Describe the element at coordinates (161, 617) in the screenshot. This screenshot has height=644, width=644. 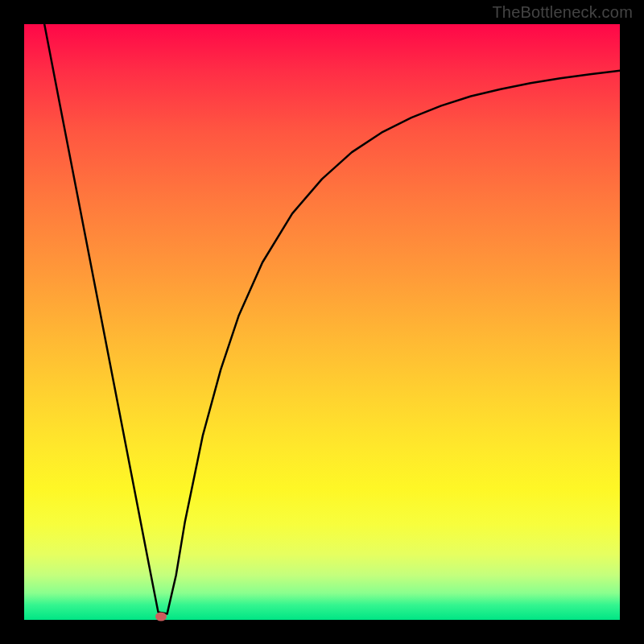
I see `minimum-marker-icon` at that location.